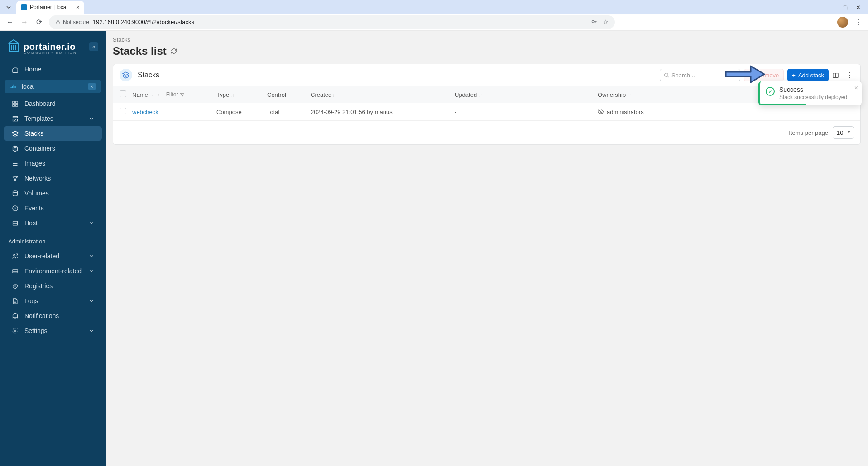 This screenshot has width=868, height=466. What do you see at coordinates (144, 22) in the screenshot?
I see `url-text: 192.168.0.240:9000/#!/2/docker/stacks` at bounding box center [144, 22].